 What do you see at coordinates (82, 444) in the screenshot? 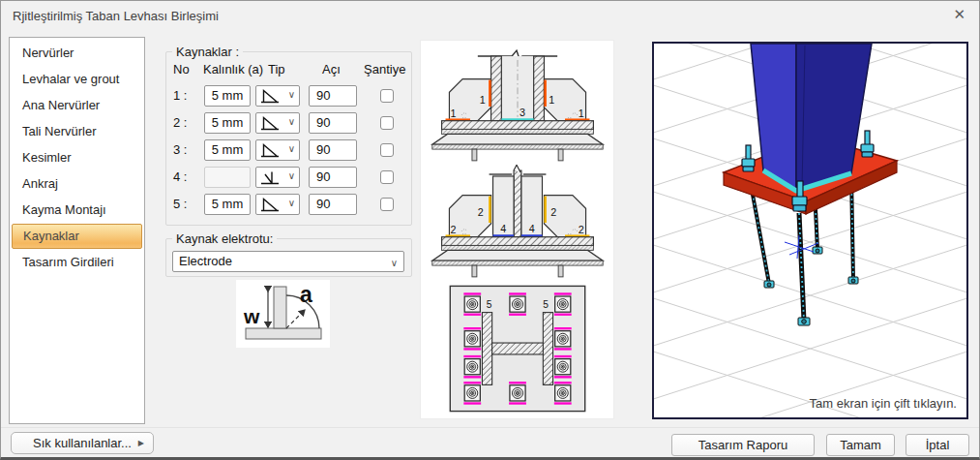
I see `favorites-button-label: Sık kullanılanlar...` at bounding box center [82, 444].